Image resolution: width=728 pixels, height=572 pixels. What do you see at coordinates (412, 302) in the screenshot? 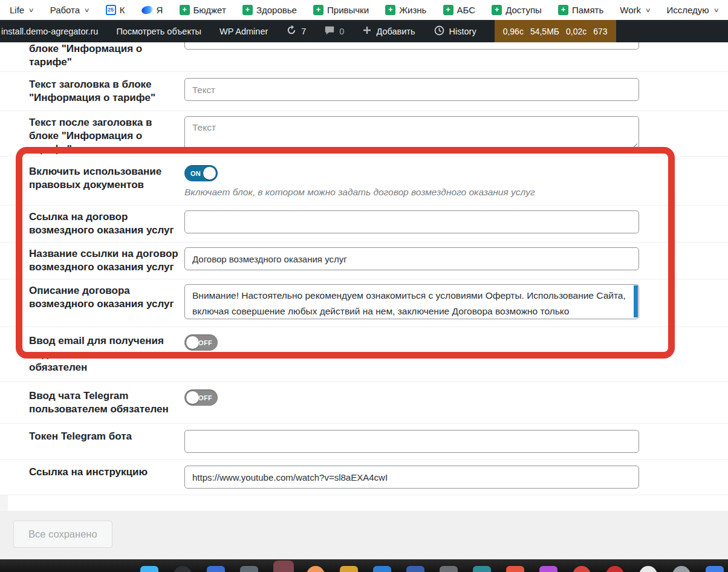
I see `contract-description-textarea: Внимание! Настоятельно рекомендуем ознак…` at bounding box center [412, 302].